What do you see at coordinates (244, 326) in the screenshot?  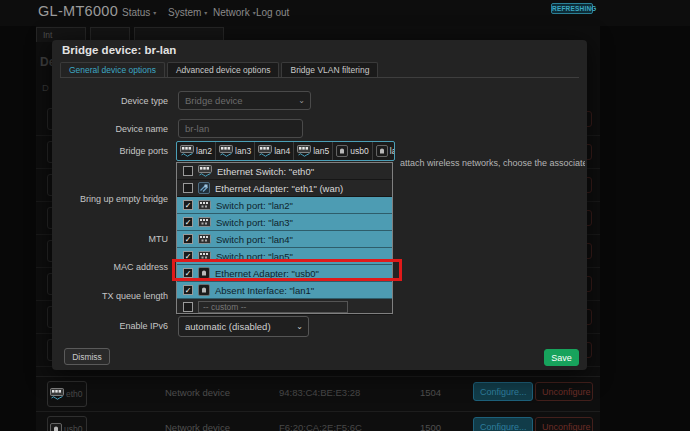 I see `enable-ipv6-select: automatic (disabled) ⌄` at bounding box center [244, 326].